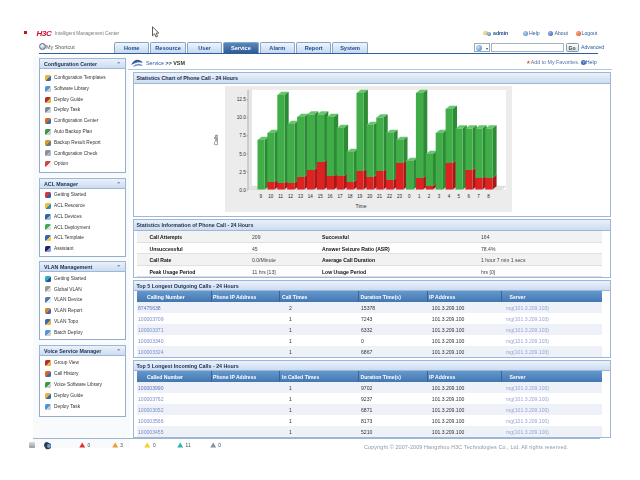  Describe the element at coordinates (242, 190) in the screenshot. I see `svg-text: 0.0` at that location.